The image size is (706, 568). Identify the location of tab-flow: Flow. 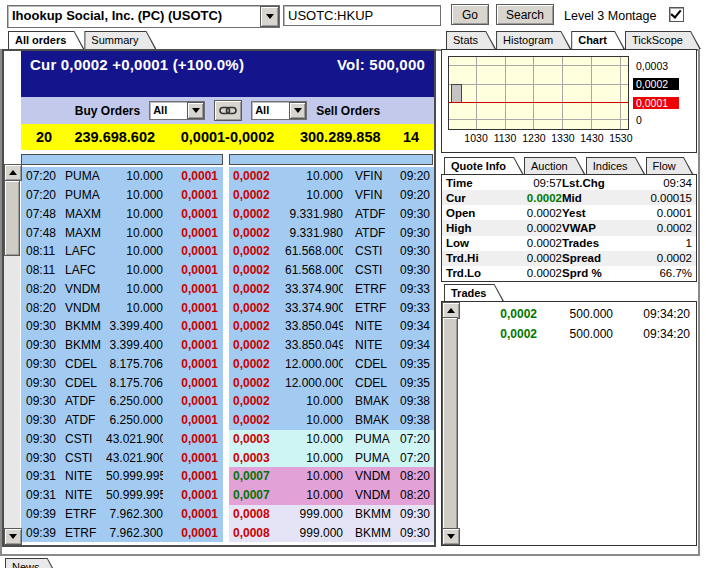
(670, 166).